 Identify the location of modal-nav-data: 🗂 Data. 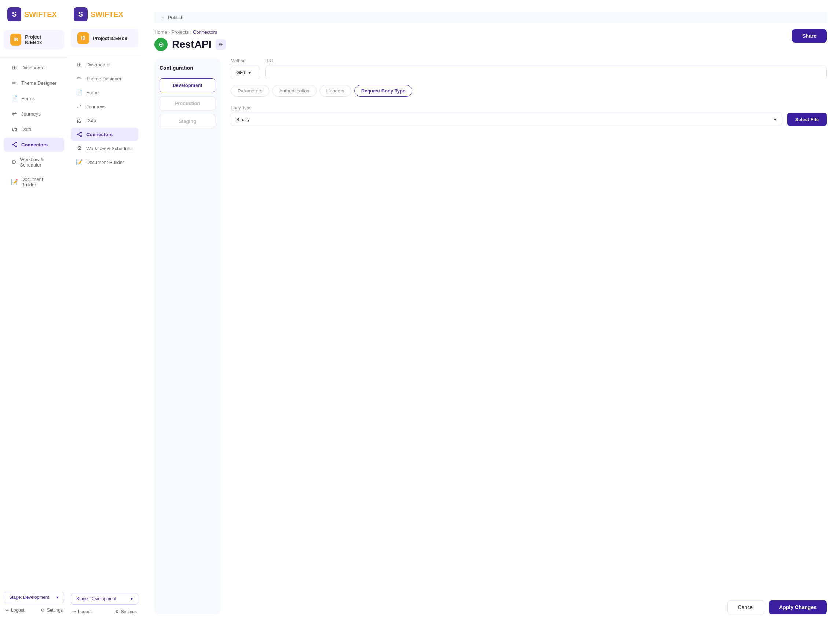
(105, 121).